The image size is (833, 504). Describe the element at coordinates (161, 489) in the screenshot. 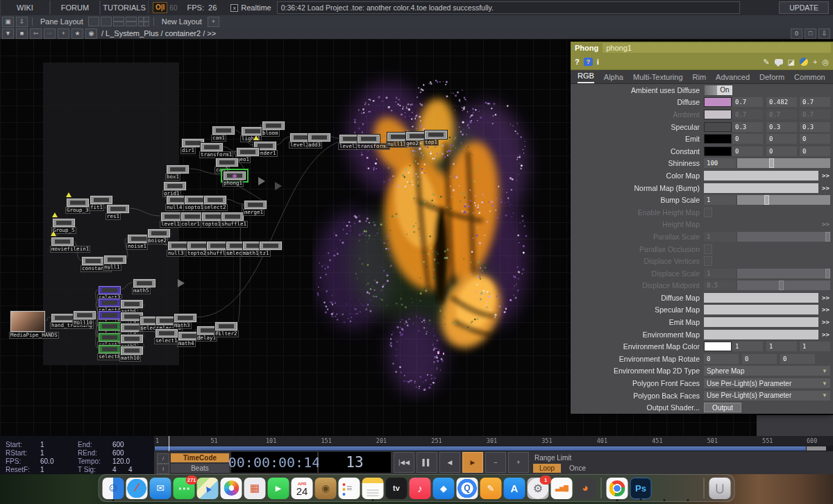

I see `dock-icon-mail: ✉` at that location.